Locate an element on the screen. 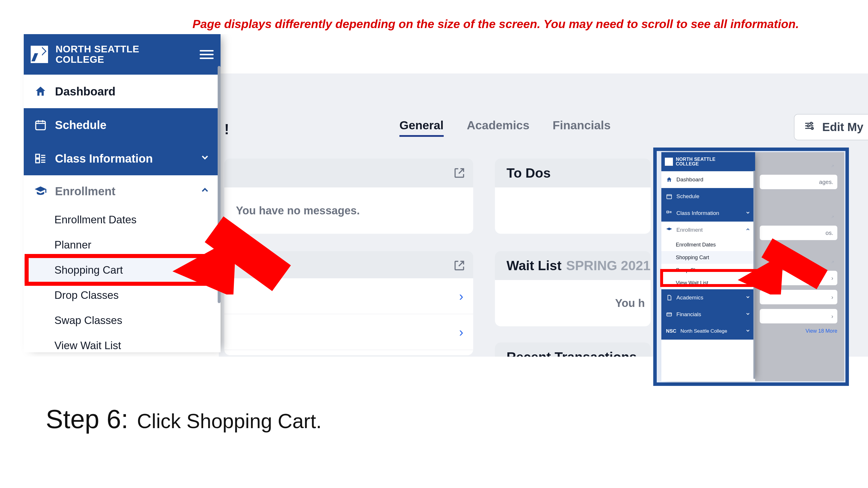 The height and width of the screenshot is (488, 868). waitlist-text-fragment: You h is located at coordinates (630, 303).